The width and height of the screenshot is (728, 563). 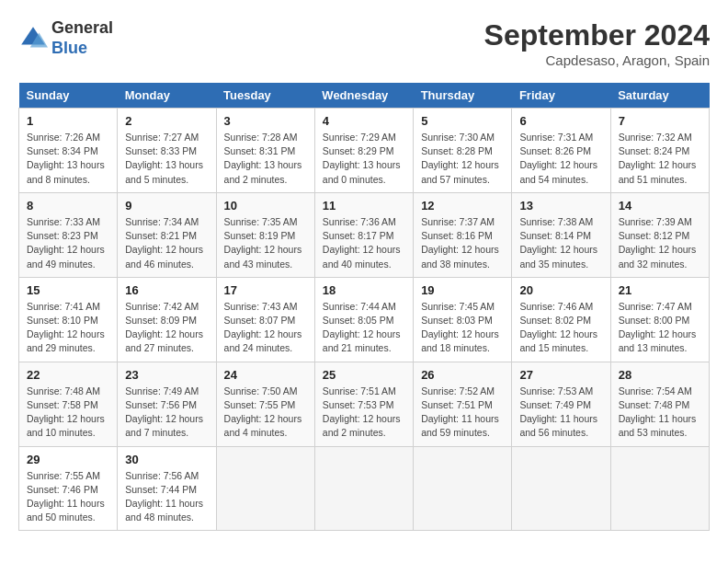 What do you see at coordinates (167, 151) in the screenshot?
I see `calendar-day-cell: 2Sunrise: 7:27 AM Sunset: 8:33 PM Daylig…` at bounding box center [167, 151].